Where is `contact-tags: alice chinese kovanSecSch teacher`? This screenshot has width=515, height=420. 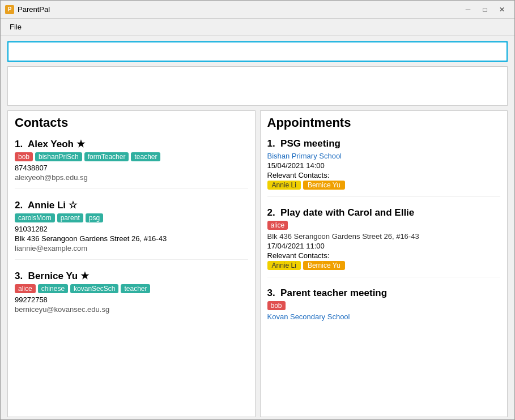 contact-tags: alice chinese kovanSecSch teacher is located at coordinates (131, 289).